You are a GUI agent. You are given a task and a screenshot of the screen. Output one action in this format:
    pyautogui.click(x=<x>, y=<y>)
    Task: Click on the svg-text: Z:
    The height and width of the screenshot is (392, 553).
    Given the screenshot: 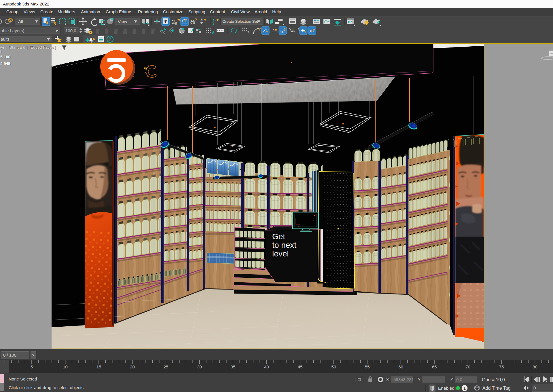 What is the action you would take?
    pyautogui.click(x=452, y=380)
    